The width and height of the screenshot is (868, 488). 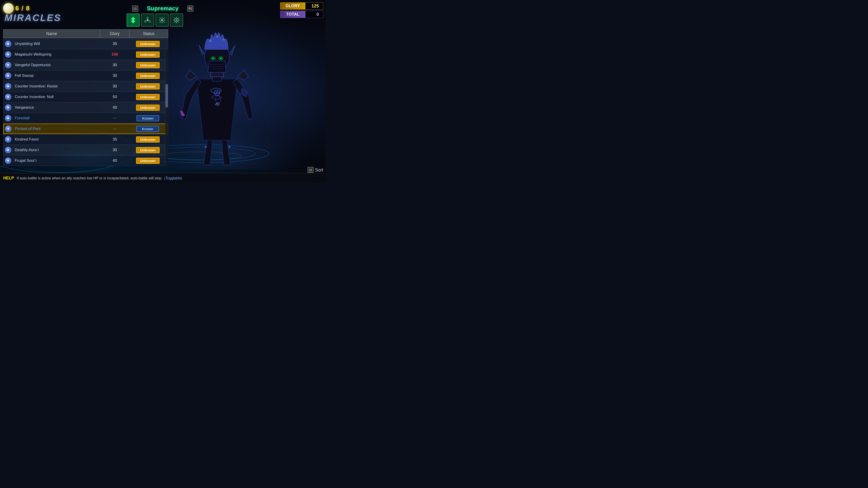 What do you see at coordinates (162, 20) in the screenshot?
I see `category-icon-burst` at bounding box center [162, 20].